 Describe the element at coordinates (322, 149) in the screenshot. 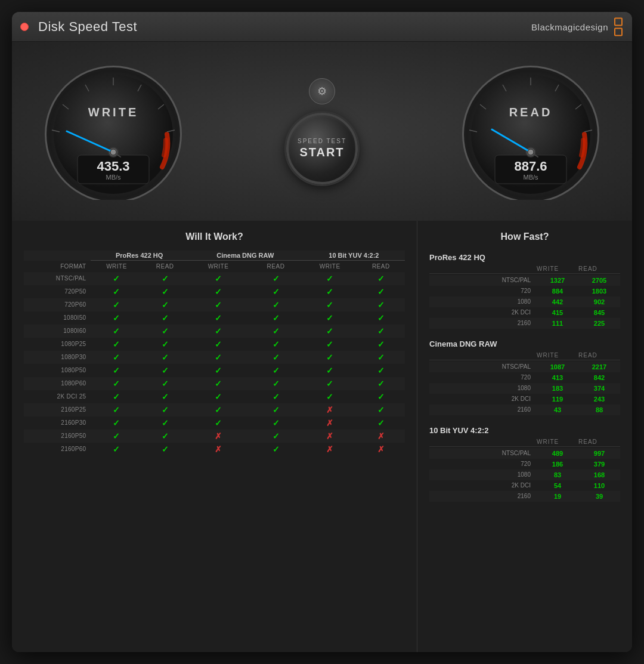

I see `start-button: SPEED TEST START` at that location.